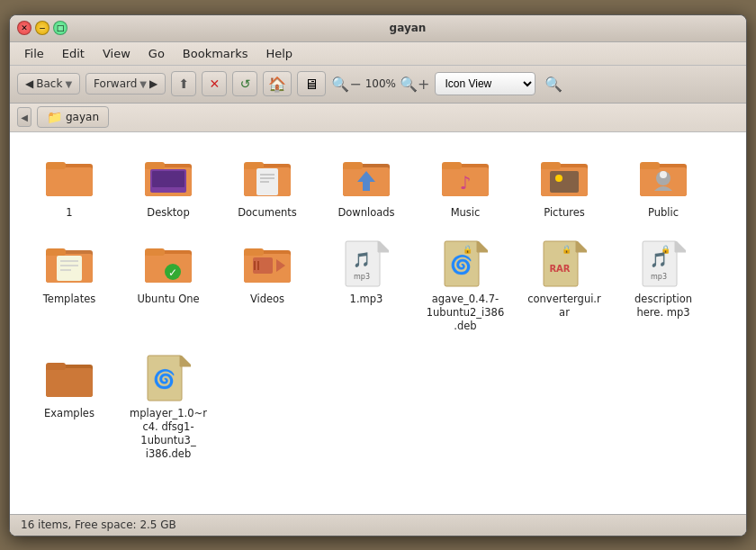 The image size is (756, 550). I want to click on breadcrumb-item-home: 📁 gayan, so click(73, 117).